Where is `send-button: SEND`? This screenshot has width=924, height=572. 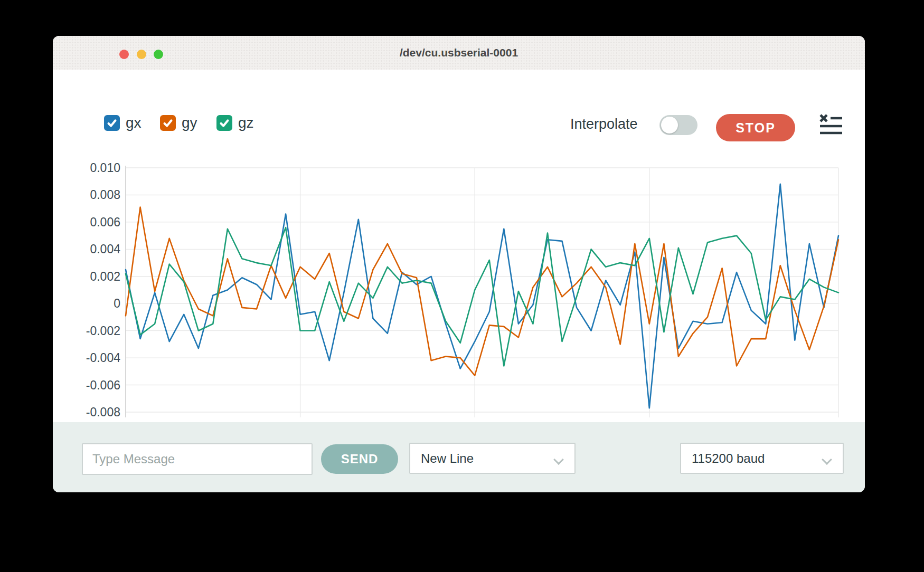
send-button: SEND is located at coordinates (360, 459).